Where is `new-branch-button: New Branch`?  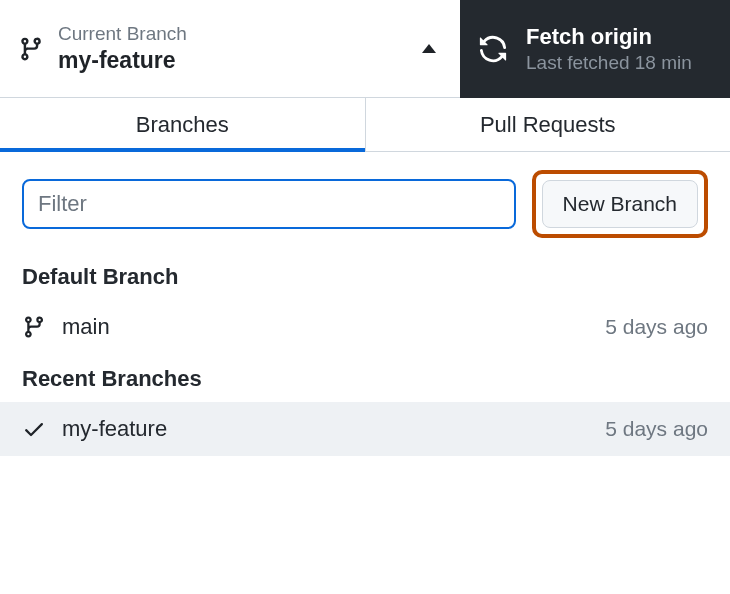 new-branch-button: New Branch is located at coordinates (620, 204).